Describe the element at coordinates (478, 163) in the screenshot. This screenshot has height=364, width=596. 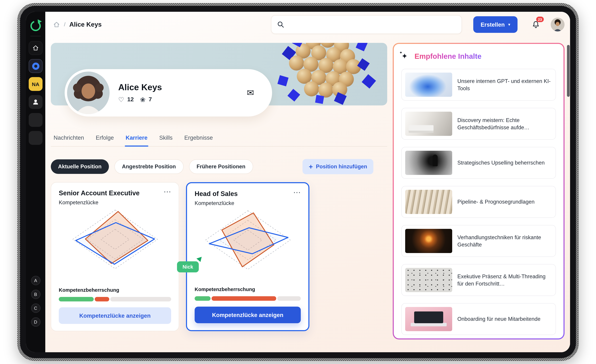
I see `recommended-item: Strategisches Upselling beherrschen` at that location.